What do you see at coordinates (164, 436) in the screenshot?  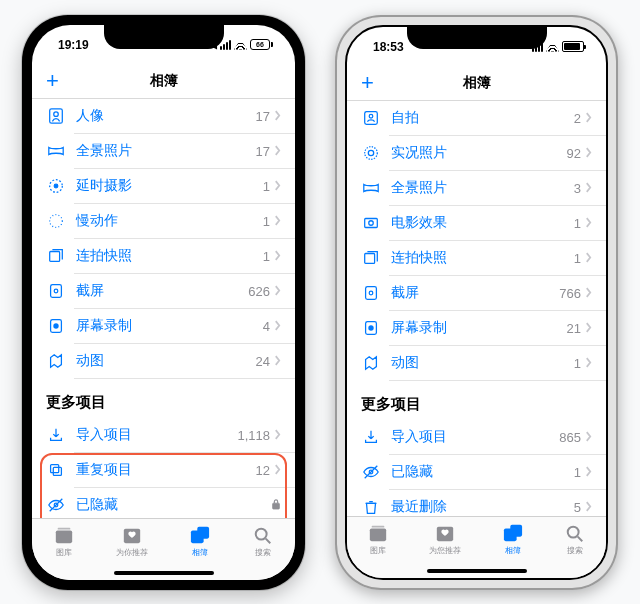 I see `list-row-import: 导入项目 1,118` at bounding box center [164, 436].